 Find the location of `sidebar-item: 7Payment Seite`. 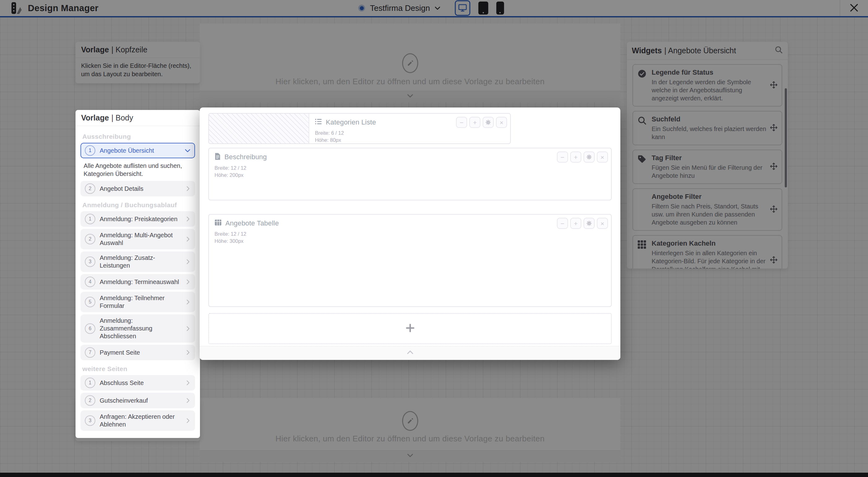

sidebar-item: 7Payment Seite is located at coordinates (138, 353).